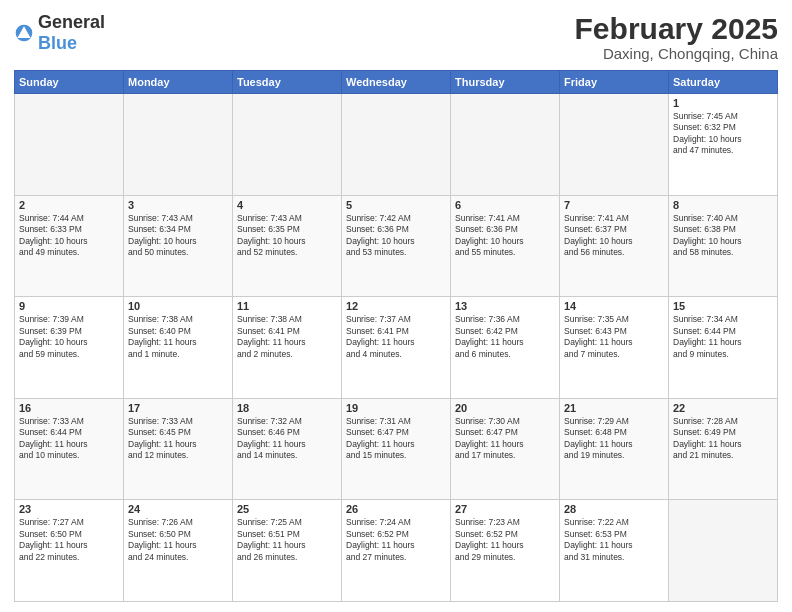 The image size is (792, 612). What do you see at coordinates (60, 33) in the screenshot?
I see `logo: General Blue` at bounding box center [60, 33].